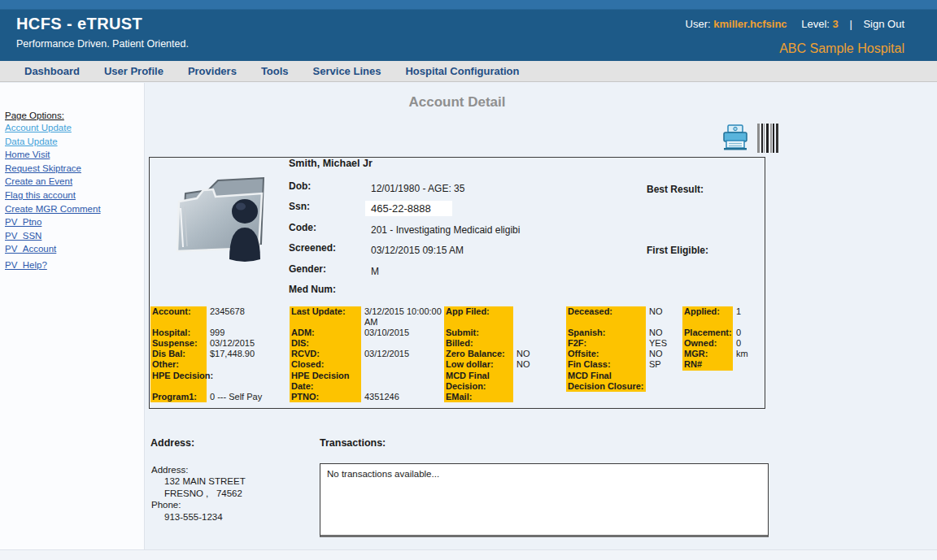 The image size is (937, 560). Describe the element at coordinates (75, 154) in the screenshot. I see `sidebar-link-home-visit: Home Visit` at that location.